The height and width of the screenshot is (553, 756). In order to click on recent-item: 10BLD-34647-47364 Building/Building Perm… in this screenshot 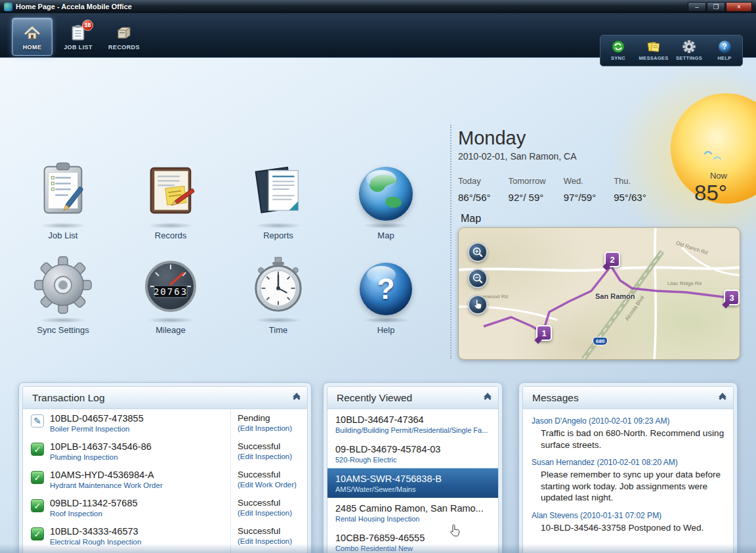, I will do `click(413, 424)`.